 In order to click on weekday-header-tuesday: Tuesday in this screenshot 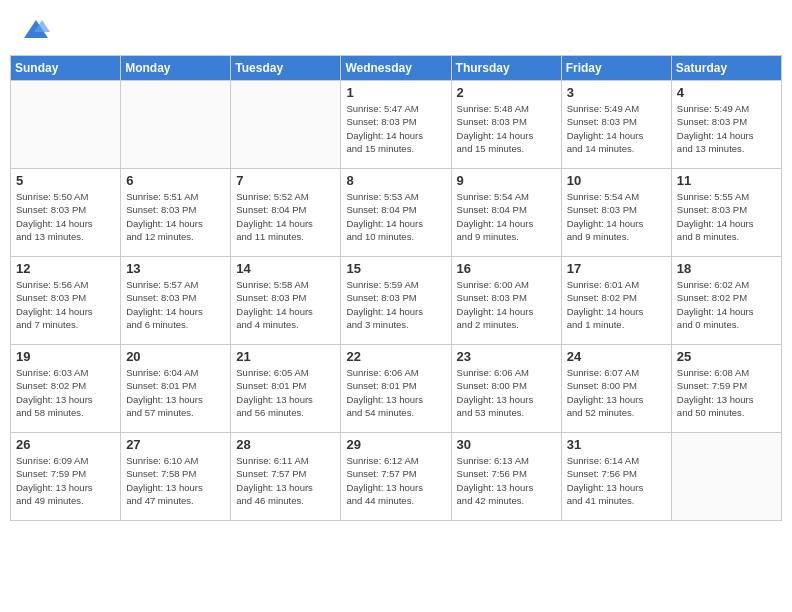, I will do `click(286, 68)`.